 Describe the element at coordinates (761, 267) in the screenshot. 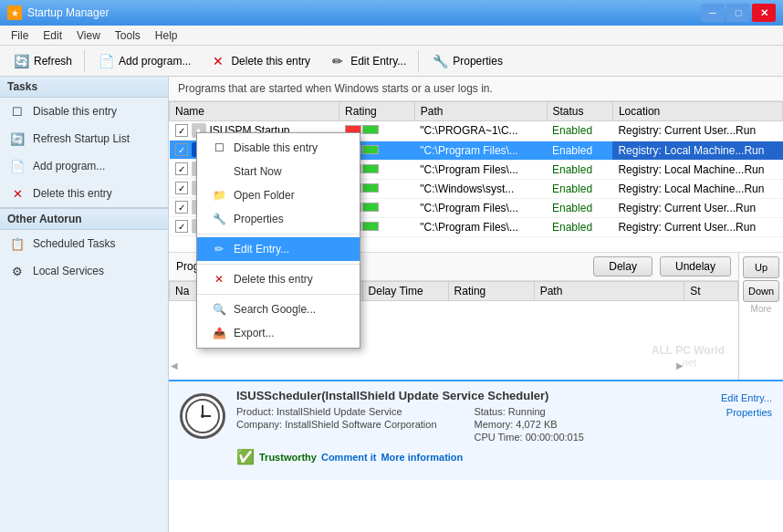

I see `up-button: Up` at that location.